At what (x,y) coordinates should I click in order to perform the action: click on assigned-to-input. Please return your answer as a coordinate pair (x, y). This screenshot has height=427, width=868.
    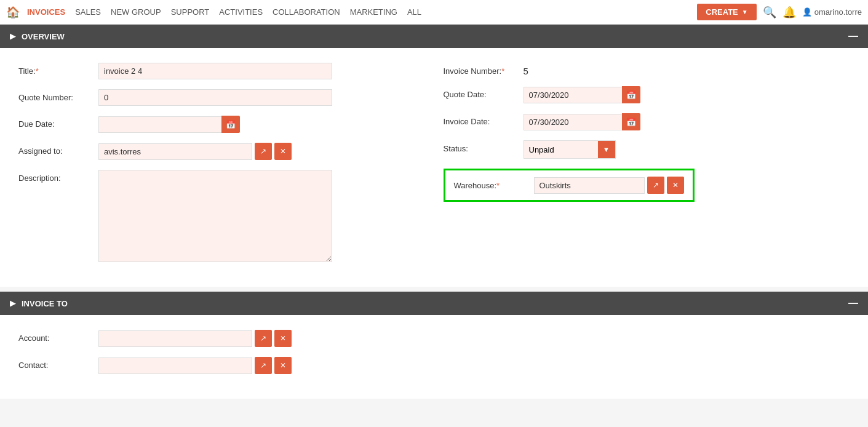
    Looking at the image, I should click on (175, 151).